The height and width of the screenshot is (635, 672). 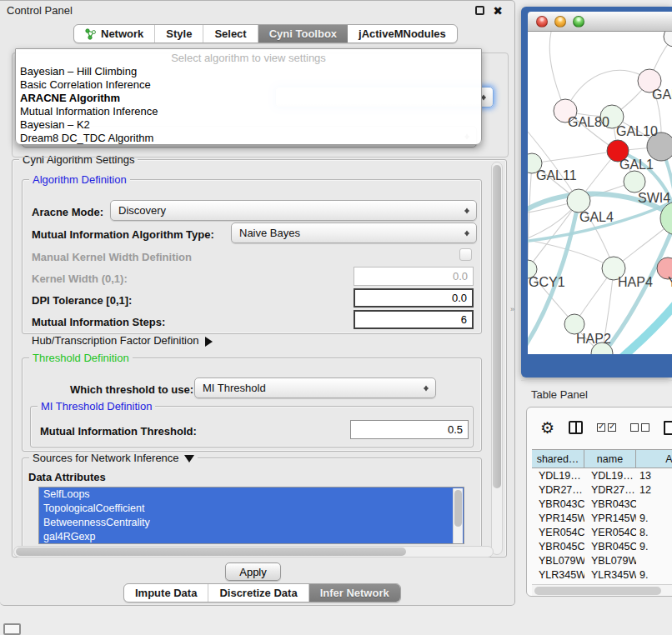 I want to click on mi-type-combo: Naive Bayes, so click(x=354, y=233).